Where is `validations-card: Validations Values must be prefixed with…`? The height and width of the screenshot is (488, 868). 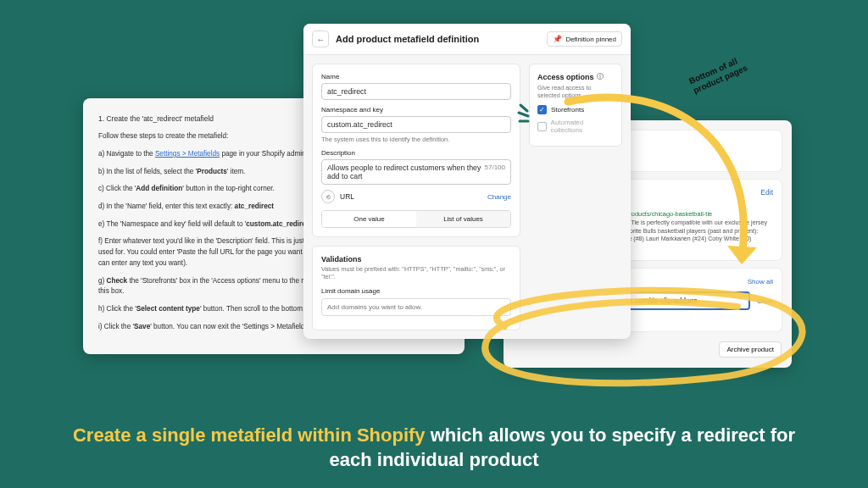
validations-card: Validations Values must be prefixed with… is located at coordinates (416, 288).